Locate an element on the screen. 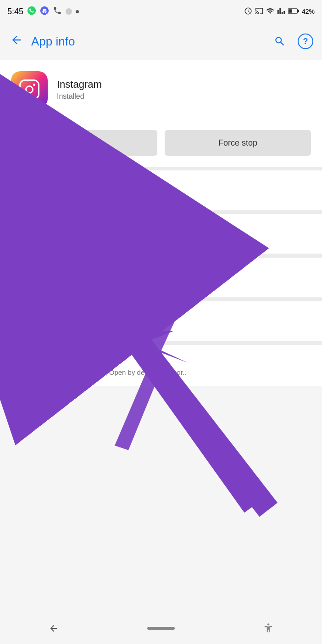 The height and width of the screenshot is (644, 322). app-installed-status: Installed is located at coordinates (79, 96).